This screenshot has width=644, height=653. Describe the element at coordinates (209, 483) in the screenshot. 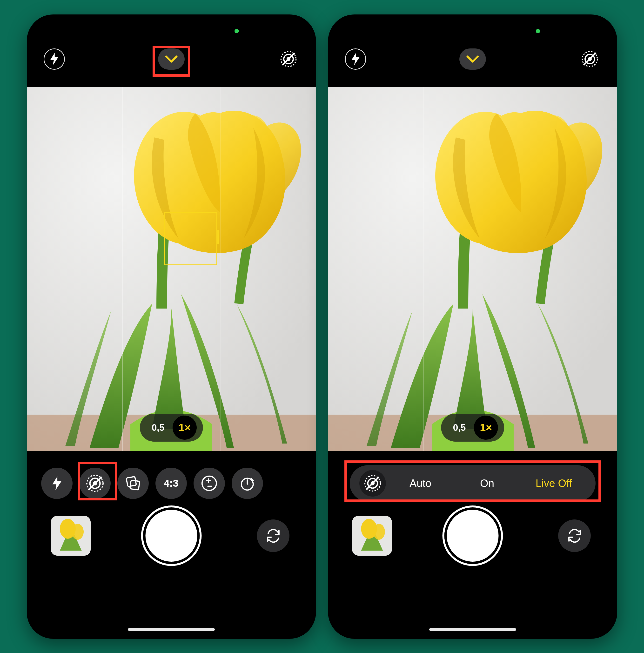

I see `plus-minus-icon` at that location.